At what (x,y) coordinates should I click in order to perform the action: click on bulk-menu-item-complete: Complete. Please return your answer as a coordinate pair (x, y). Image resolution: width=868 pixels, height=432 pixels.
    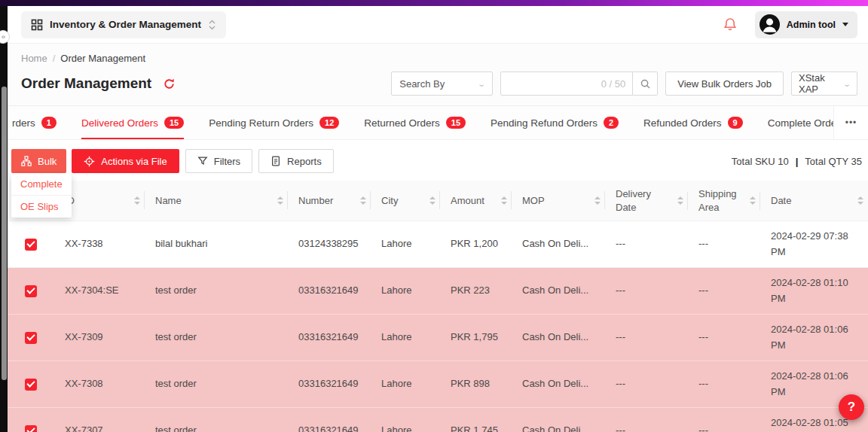
    Looking at the image, I should click on (41, 184).